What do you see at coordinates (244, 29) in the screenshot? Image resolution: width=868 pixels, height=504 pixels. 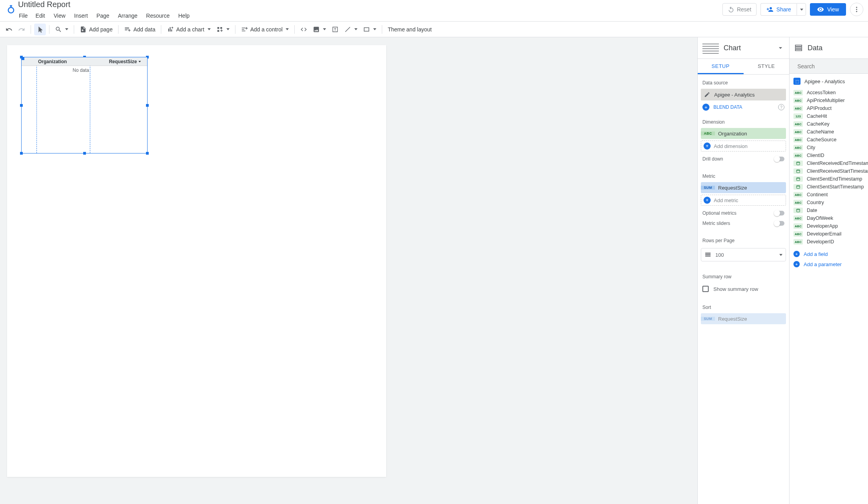 I see `control-icon` at bounding box center [244, 29].